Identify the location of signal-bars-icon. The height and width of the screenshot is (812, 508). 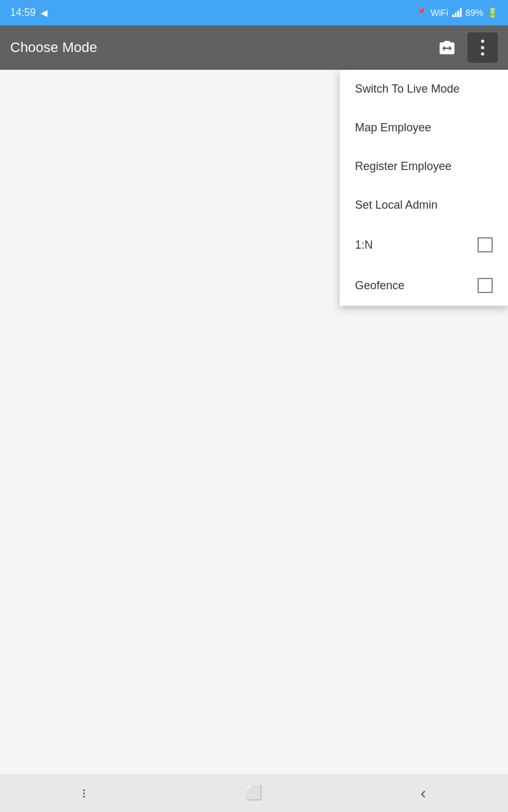
(457, 13).